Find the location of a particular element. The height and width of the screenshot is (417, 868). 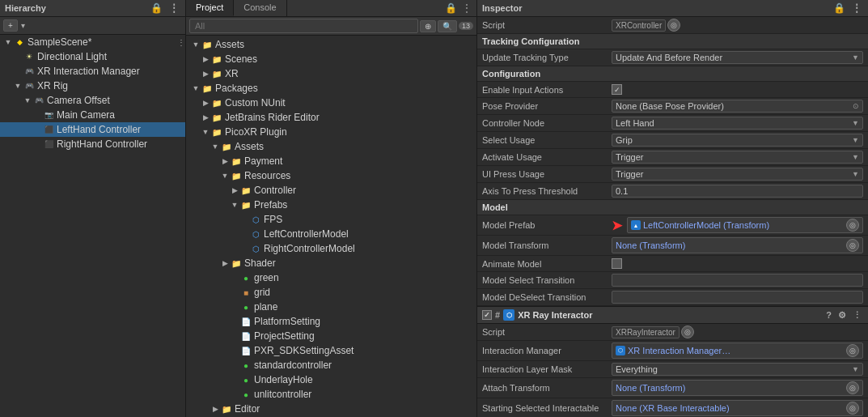

proj-item-fps: ⬡ FPS is located at coordinates (332, 219).